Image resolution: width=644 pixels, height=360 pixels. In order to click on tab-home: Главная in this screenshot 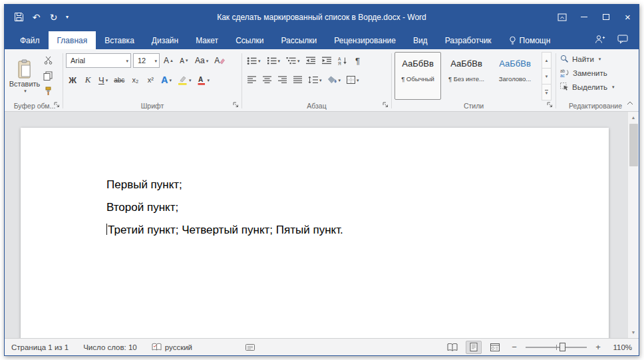, I will do `click(73, 40)`.